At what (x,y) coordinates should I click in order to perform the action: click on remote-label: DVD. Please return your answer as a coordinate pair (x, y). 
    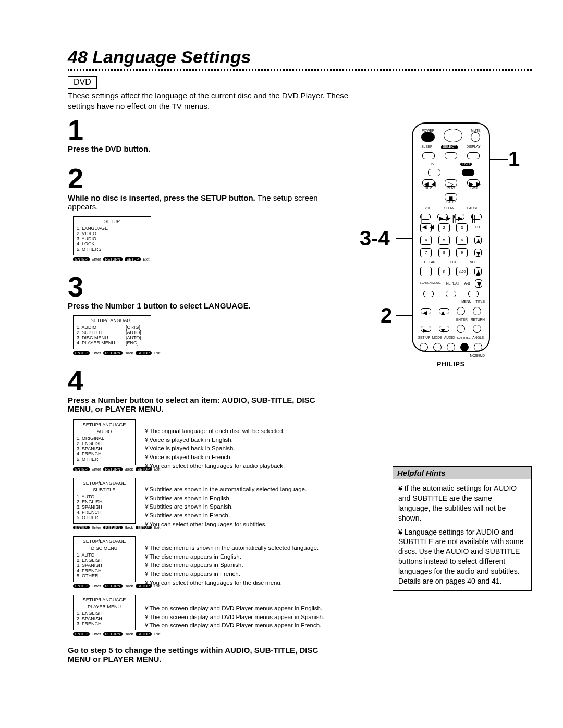
    Looking at the image, I should click on (466, 165).